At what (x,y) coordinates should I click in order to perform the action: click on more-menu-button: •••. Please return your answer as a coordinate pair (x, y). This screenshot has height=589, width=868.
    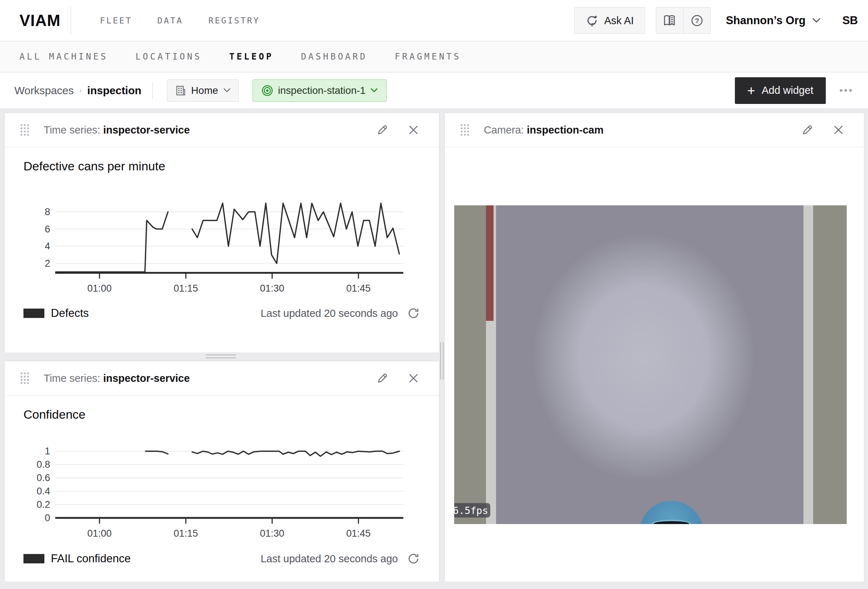
    Looking at the image, I should click on (846, 90).